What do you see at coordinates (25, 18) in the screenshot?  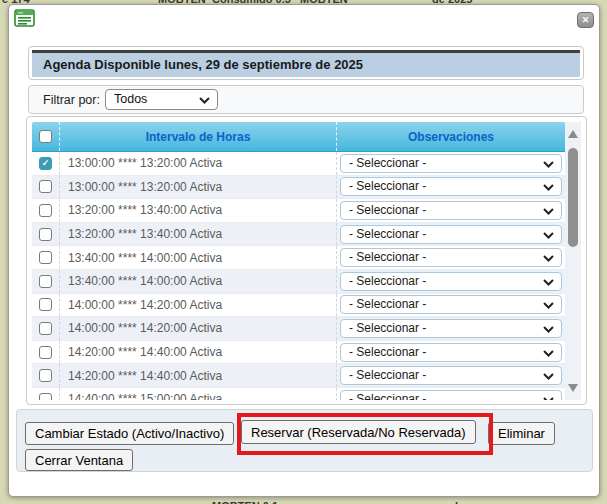 I see `window-icon` at bounding box center [25, 18].